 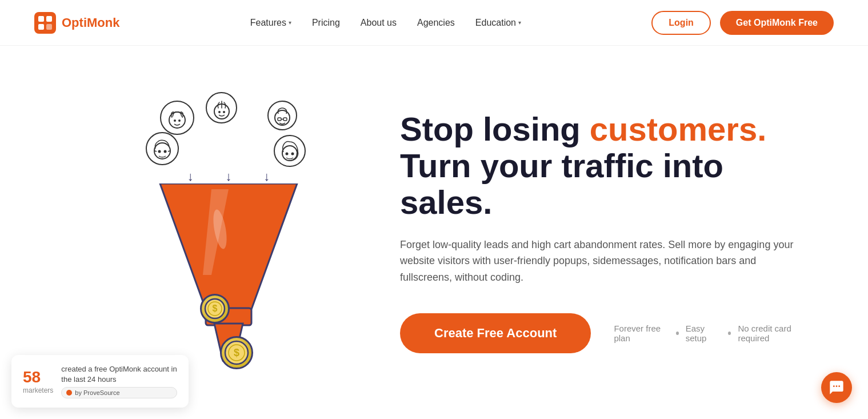 I want to click on main-nav: Features ▾ Pricing About us Agencies Edu…, so click(x=386, y=23).